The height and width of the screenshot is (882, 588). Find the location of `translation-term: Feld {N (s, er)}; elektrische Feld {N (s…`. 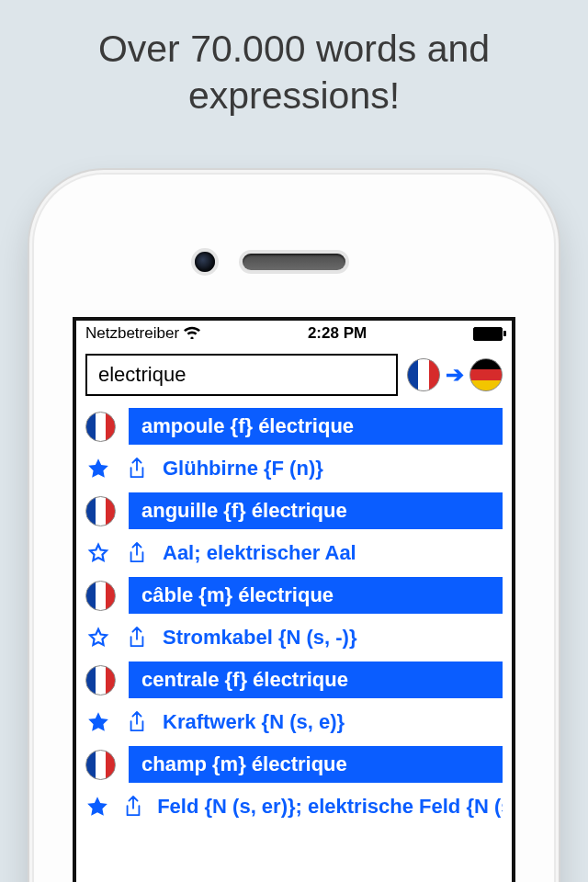

translation-term: Feld {N (s, er)}; elektrische Feld {N (s… is located at coordinates (330, 807).